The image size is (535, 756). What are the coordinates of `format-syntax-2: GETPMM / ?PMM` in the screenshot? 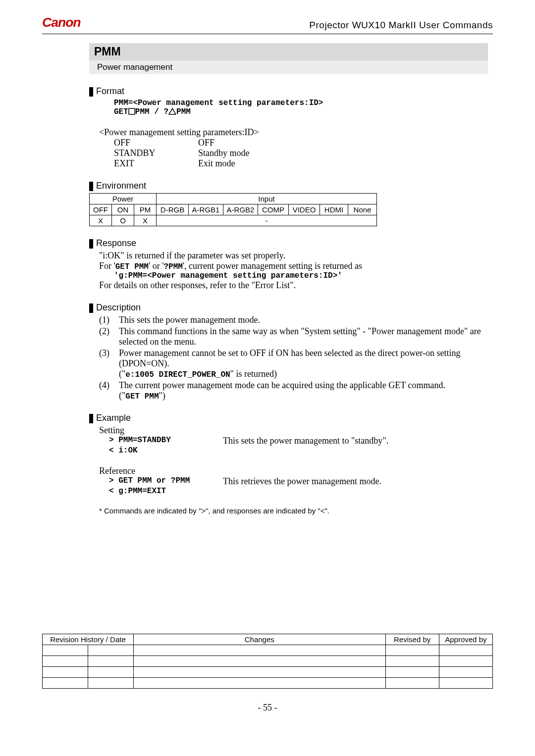 It's located at (301, 112).